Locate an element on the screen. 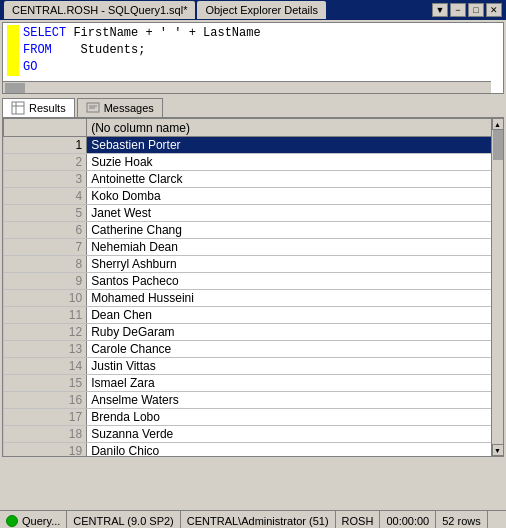  row-number: 17 is located at coordinates (46, 418).